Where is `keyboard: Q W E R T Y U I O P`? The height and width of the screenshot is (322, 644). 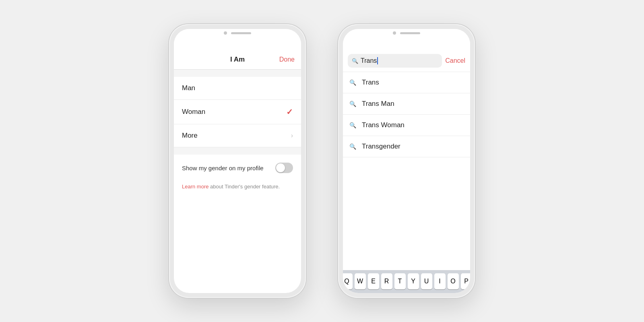 keyboard: Q W E R T Y U I O P is located at coordinates (407, 282).